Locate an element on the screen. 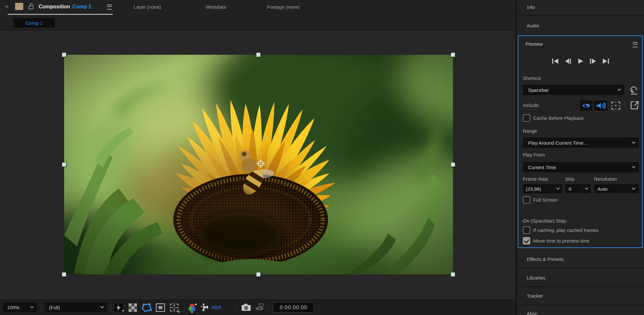 The height and width of the screenshot is (315, 644). first-frame-button is located at coordinates (555, 61).